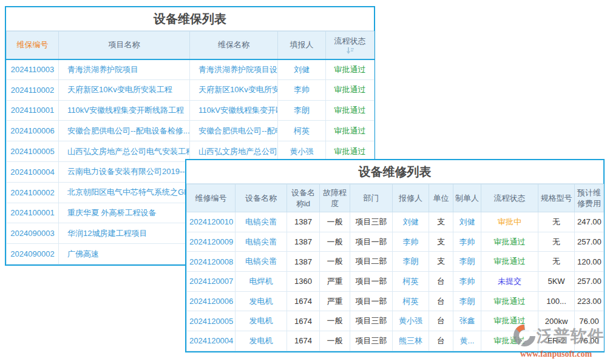 This screenshot has width=607, height=364. Describe the element at coordinates (33, 110) in the screenshot. I see `cell-id: 2024110001` at that location.